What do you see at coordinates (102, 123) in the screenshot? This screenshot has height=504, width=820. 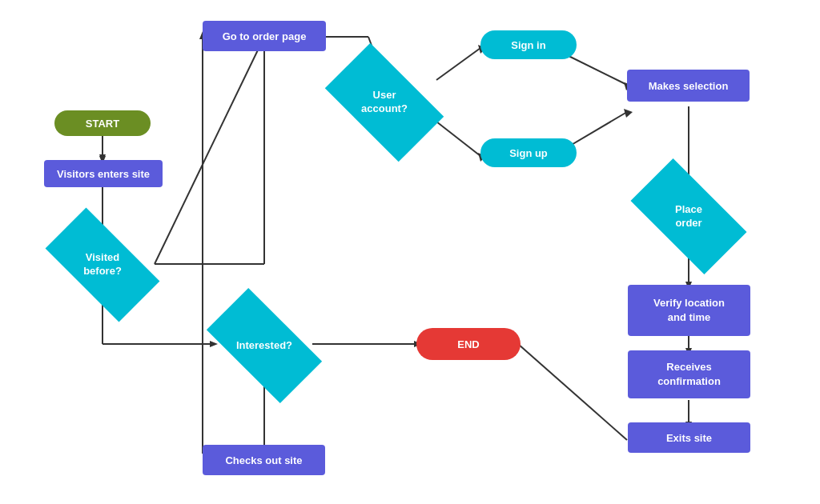 I see `start-node: START` at bounding box center [102, 123].